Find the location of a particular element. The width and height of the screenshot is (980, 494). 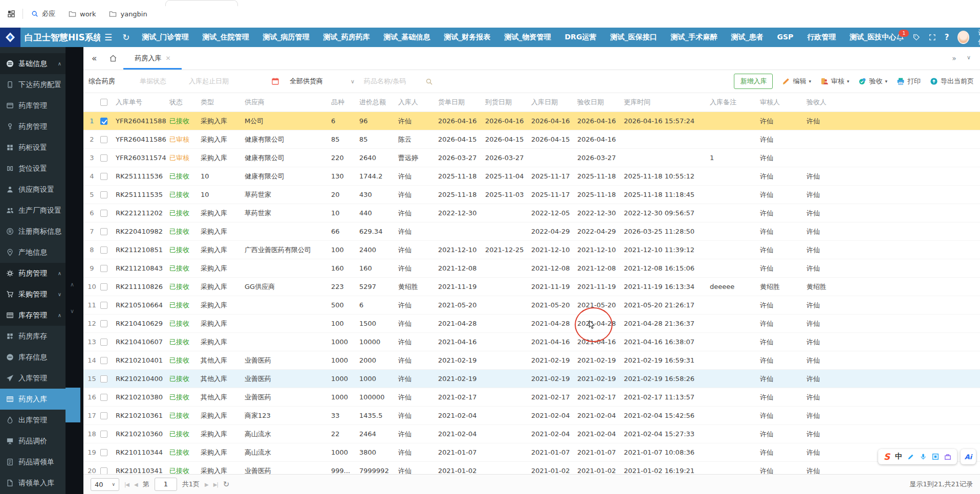

close-tab-icon: ✕ is located at coordinates (168, 58).